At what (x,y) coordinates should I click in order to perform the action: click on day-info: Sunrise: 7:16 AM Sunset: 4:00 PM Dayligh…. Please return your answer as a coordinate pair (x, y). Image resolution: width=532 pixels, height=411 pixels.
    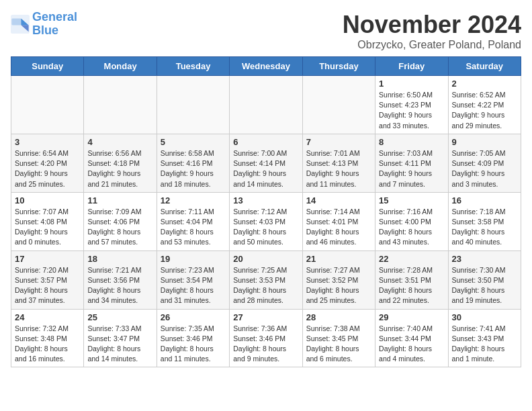
    Looking at the image, I should click on (411, 227).